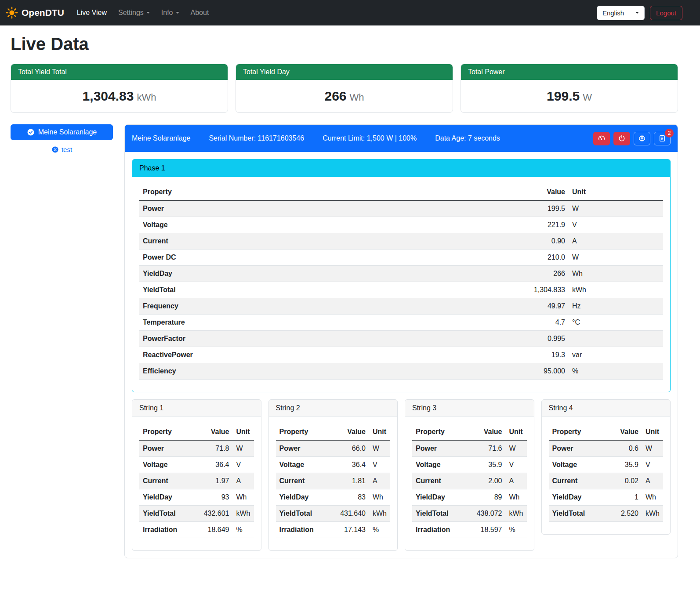 This screenshot has height=597, width=700. What do you see at coordinates (516, 481) in the screenshot?
I see `unit-cell: A` at bounding box center [516, 481].